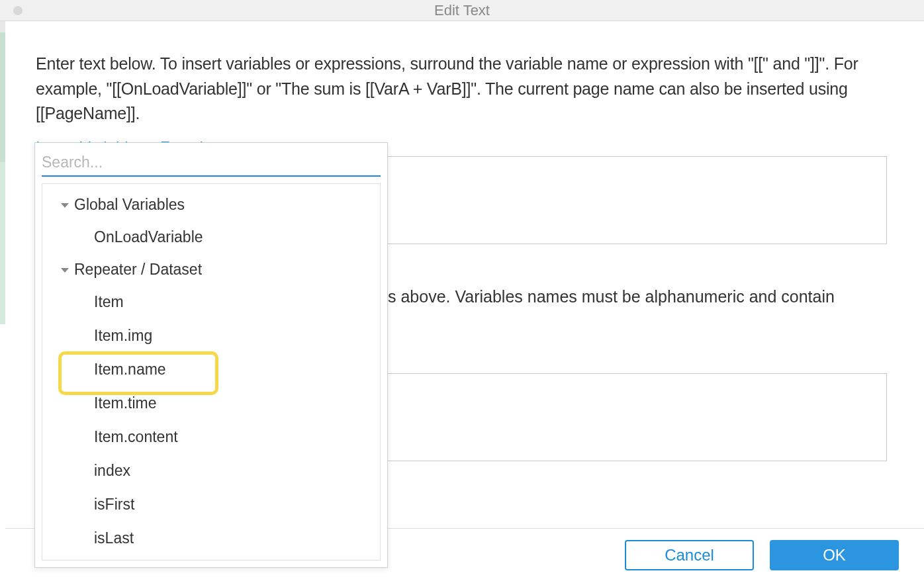  Describe the element at coordinates (211, 163) in the screenshot. I see `search-input` at that location.